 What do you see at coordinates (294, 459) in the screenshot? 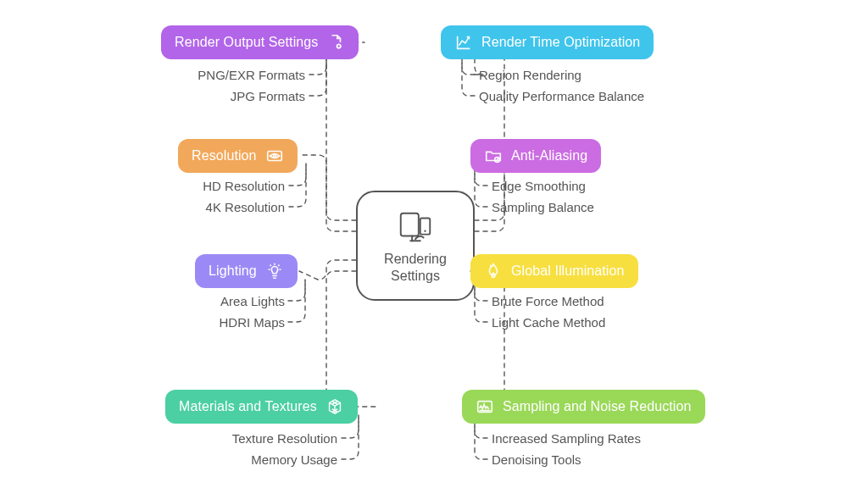
I see `sub-item: Memory Usage` at bounding box center [294, 459].